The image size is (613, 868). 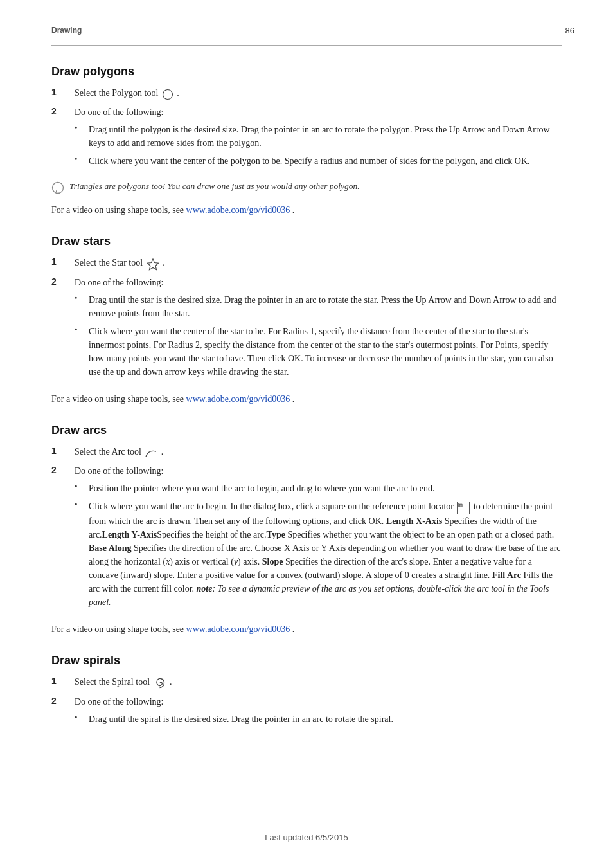 What do you see at coordinates (306, 837) in the screenshot?
I see `footer: Last updated 6/5/2015` at bounding box center [306, 837].